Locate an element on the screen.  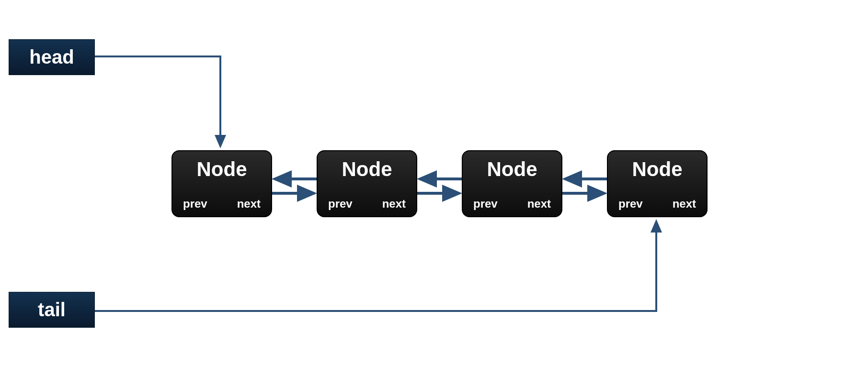
node-1: Node prev next is located at coordinates (222, 184).